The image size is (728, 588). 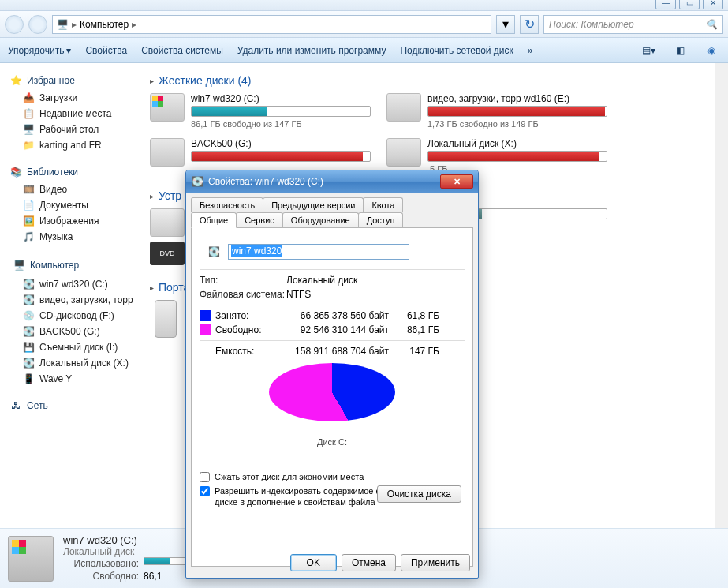 I want to click on filesystem-label: Файловая система:, so click(x=243, y=294).